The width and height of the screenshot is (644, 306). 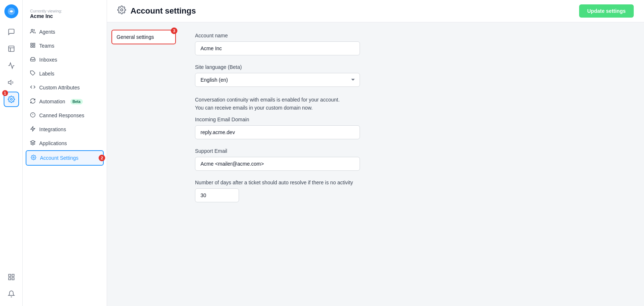 What do you see at coordinates (47, 32) in the screenshot?
I see `agents-label: Agents` at bounding box center [47, 32].